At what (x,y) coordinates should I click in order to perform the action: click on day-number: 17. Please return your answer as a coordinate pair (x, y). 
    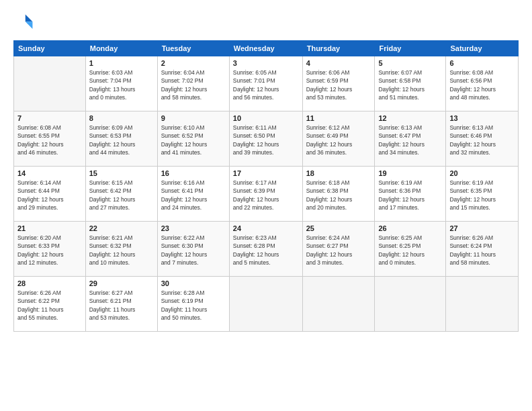
    Looking at the image, I should click on (266, 173).